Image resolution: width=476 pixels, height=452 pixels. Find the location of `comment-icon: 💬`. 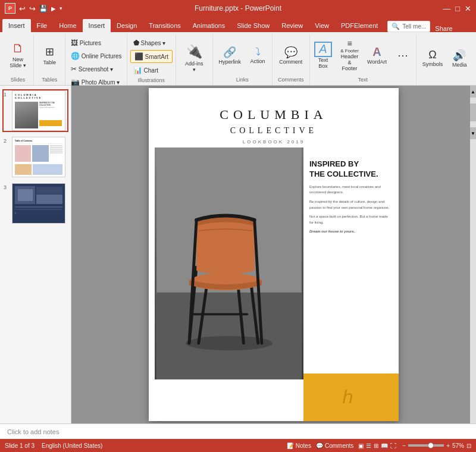

comment-icon: 💬 is located at coordinates (291, 52).